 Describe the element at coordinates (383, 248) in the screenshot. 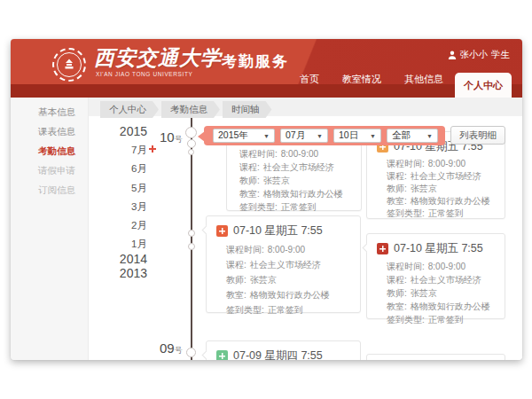

I see `seal-icon` at that location.